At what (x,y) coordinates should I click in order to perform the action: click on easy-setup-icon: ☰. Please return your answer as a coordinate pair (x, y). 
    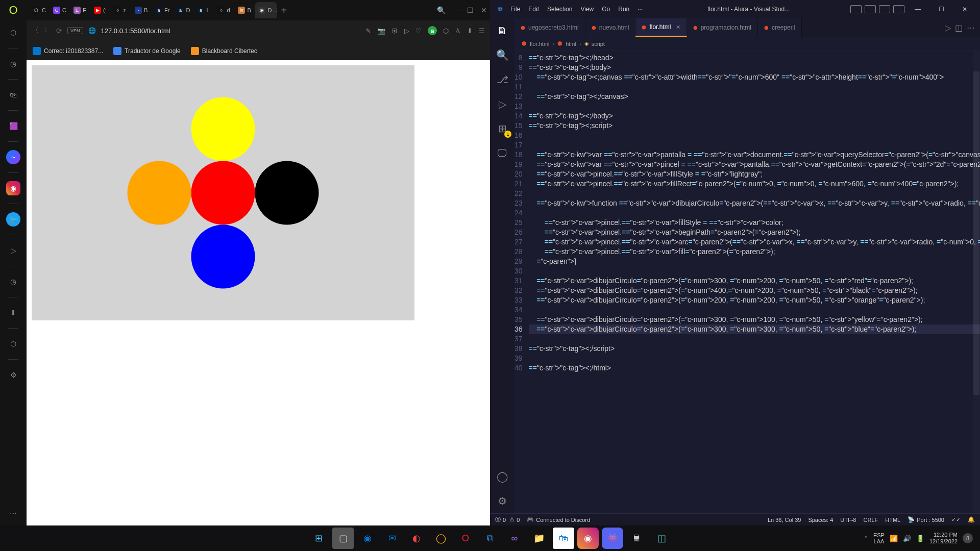
    Looking at the image, I should click on (482, 31).